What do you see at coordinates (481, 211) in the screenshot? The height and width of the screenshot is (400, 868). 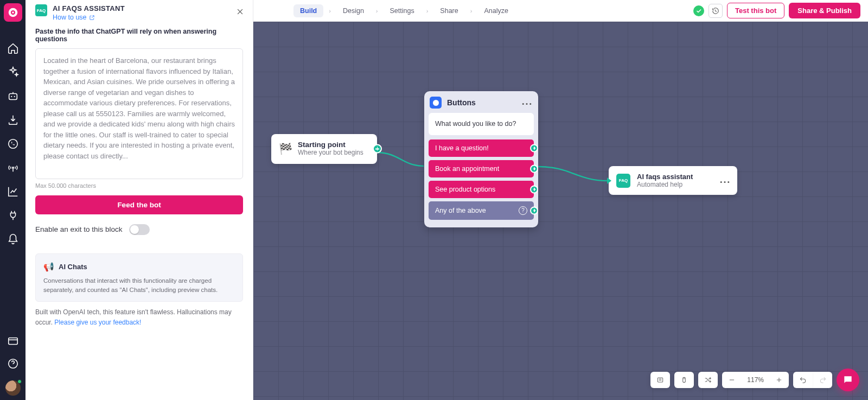 I see `button-option-3: Any of the above?` at bounding box center [481, 211].